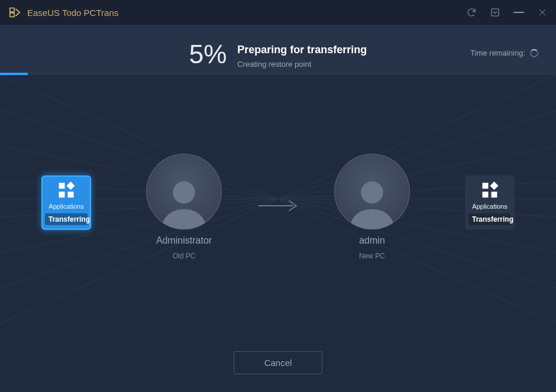 The width and height of the screenshot is (556, 392). What do you see at coordinates (471, 12) in the screenshot?
I see `sync-icon` at bounding box center [471, 12].